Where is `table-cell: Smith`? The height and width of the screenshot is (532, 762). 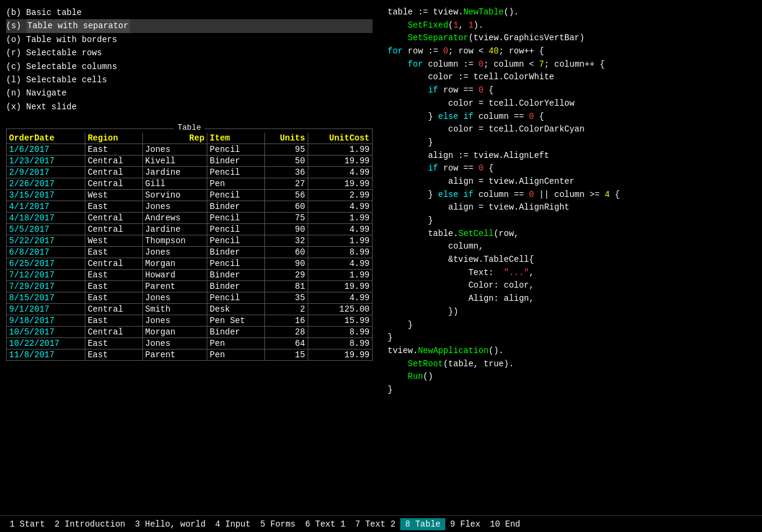 table-cell: Smith is located at coordinates (174, 310).